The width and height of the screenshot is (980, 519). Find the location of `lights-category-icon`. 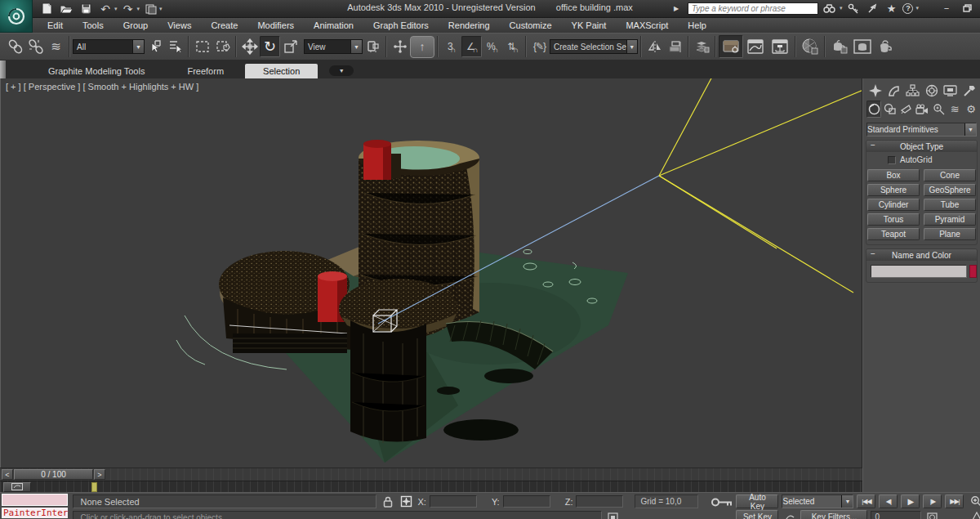

lights-category-icon is located at coordinates (906, 110).